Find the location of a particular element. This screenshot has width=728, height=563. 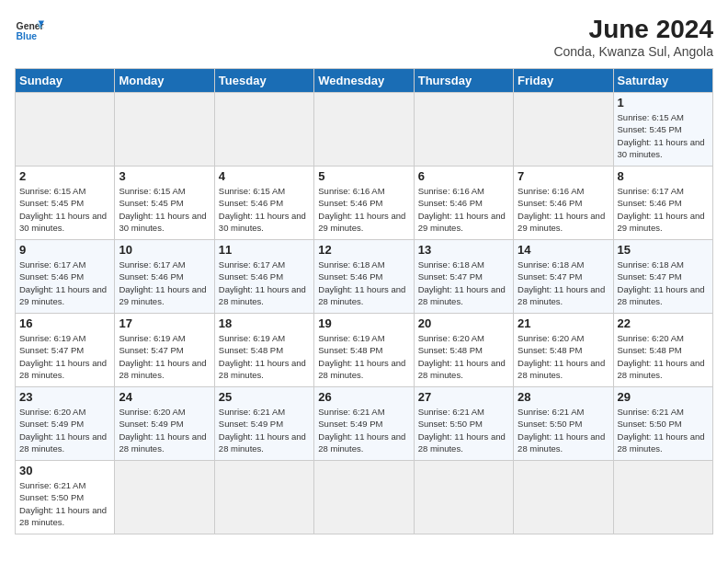

calendar-cell: 11 Sunrise: 6:17 AMSunset: 5:46 PMDaylig… is located at coordinates (264, 277).